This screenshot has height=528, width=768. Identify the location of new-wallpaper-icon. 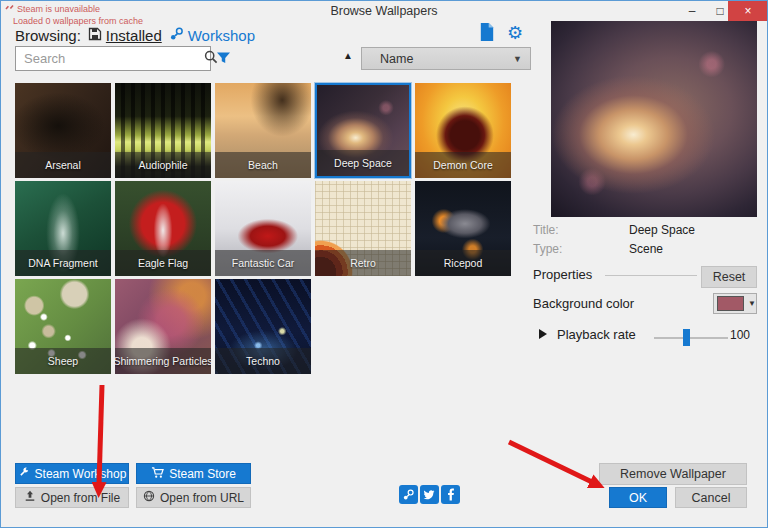
(487, 32).